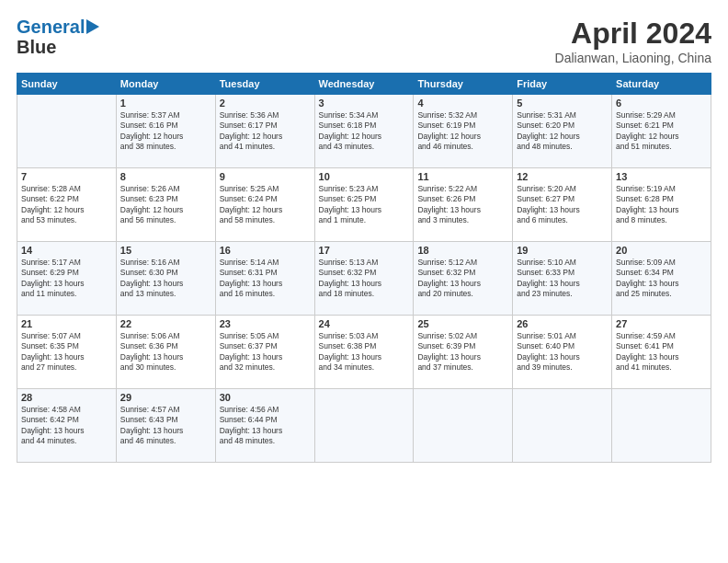  What do you see at coordinates (463, 250) in the screenshot?
I see `day-number: 18` at bounding box center [463, 250].